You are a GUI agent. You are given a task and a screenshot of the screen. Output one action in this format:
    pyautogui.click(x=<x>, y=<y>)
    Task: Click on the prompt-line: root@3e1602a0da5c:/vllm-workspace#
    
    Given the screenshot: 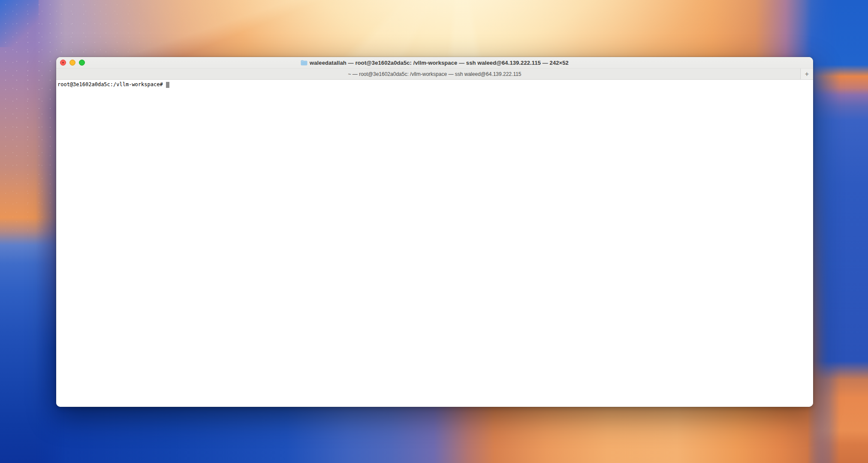 What is the action you would take?
    pyautogui.click(x=435, y=85)
    